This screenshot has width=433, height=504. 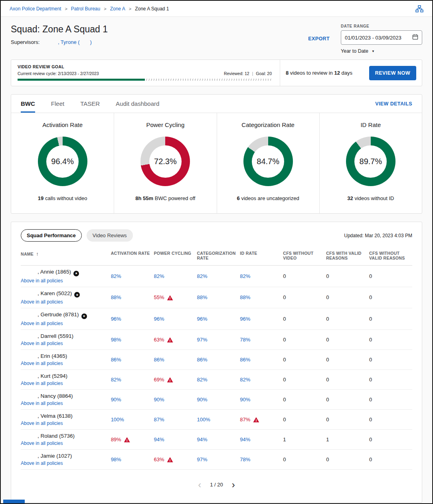 I want to click on calendar-icon, so click(x=415, y=38).